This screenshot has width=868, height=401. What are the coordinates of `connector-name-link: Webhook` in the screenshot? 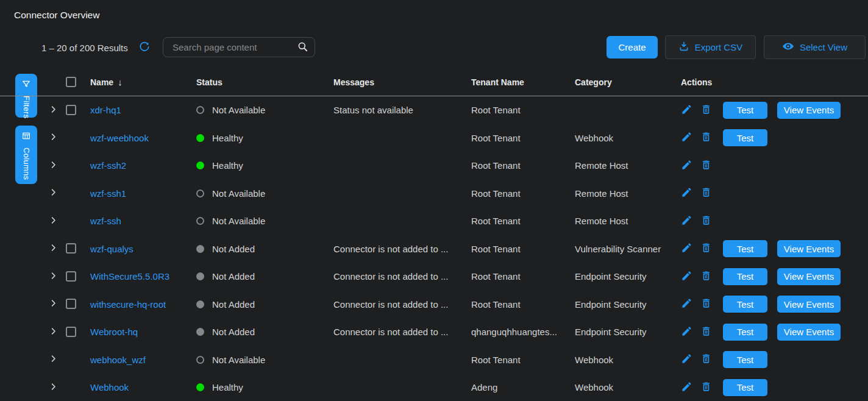 It's located at (110, 388).